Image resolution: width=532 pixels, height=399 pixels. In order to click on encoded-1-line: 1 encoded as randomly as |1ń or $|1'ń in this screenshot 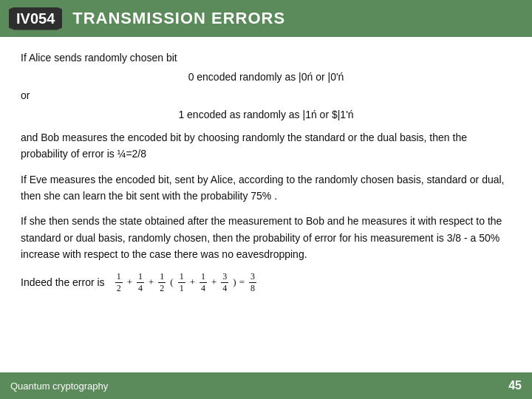, I will do `click(266, 115)`.